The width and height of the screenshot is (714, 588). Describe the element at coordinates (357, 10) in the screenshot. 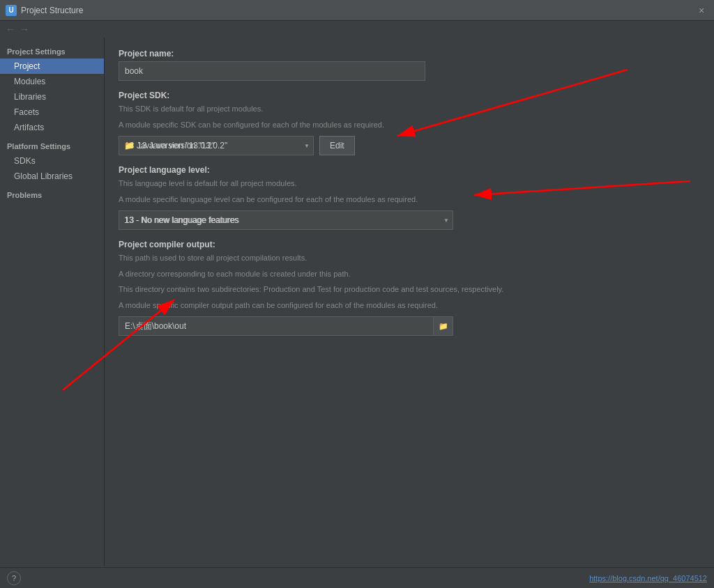

I see `title-bar: U Project Structure ×` at that location.